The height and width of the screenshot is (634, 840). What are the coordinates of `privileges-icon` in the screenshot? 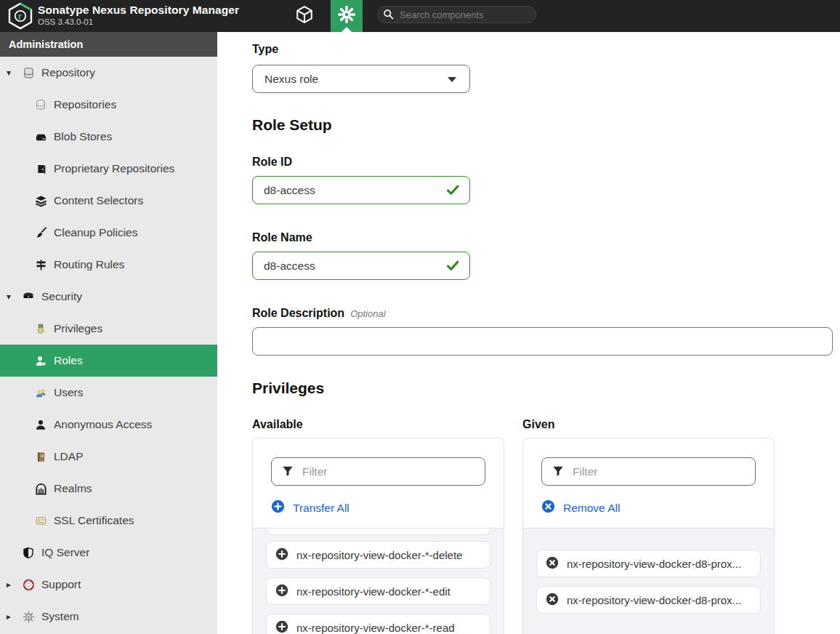 It's located at (41, 329).